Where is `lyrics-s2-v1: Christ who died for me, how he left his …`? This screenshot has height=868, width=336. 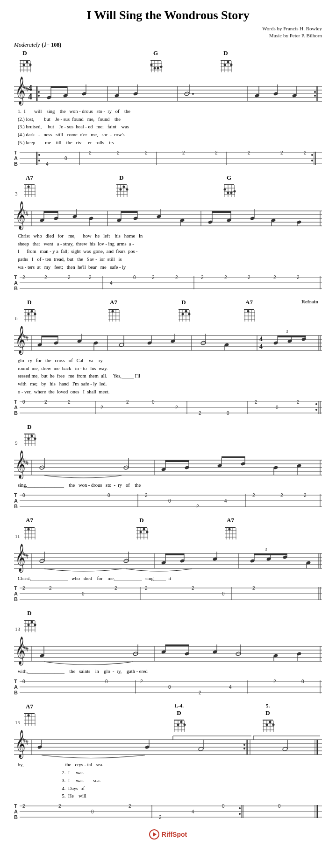
lyrics-s2-v1: Christ who died for me, how he left his … is located at coordinates (168, 236).